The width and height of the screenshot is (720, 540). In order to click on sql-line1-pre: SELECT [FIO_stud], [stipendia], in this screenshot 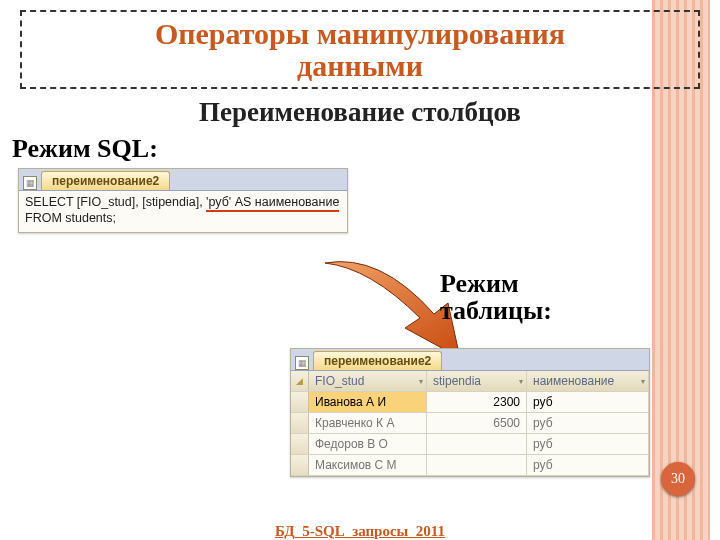, I will do `click(116, 202)`.